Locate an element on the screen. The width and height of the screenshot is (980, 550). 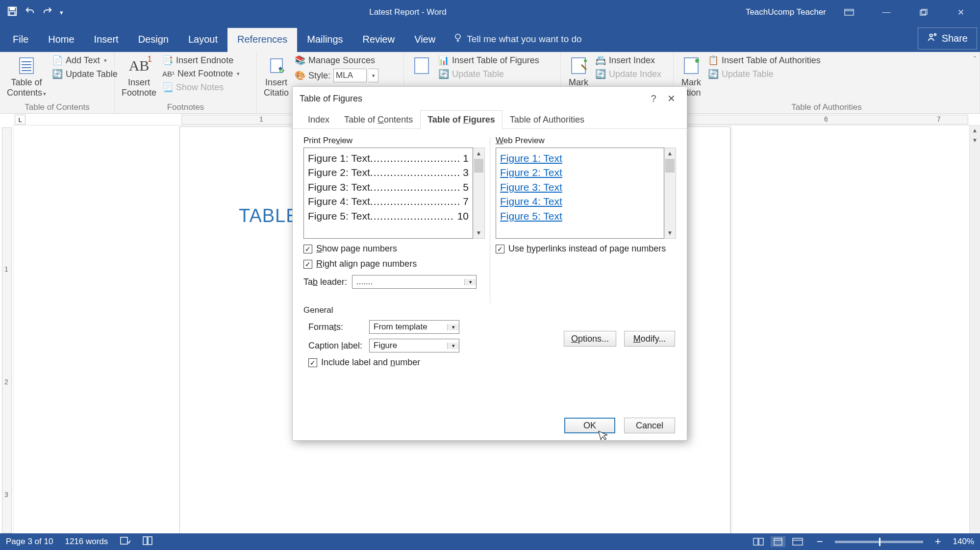
user-name: TeachUcomp Teacher is located at coordinates (786, 12).